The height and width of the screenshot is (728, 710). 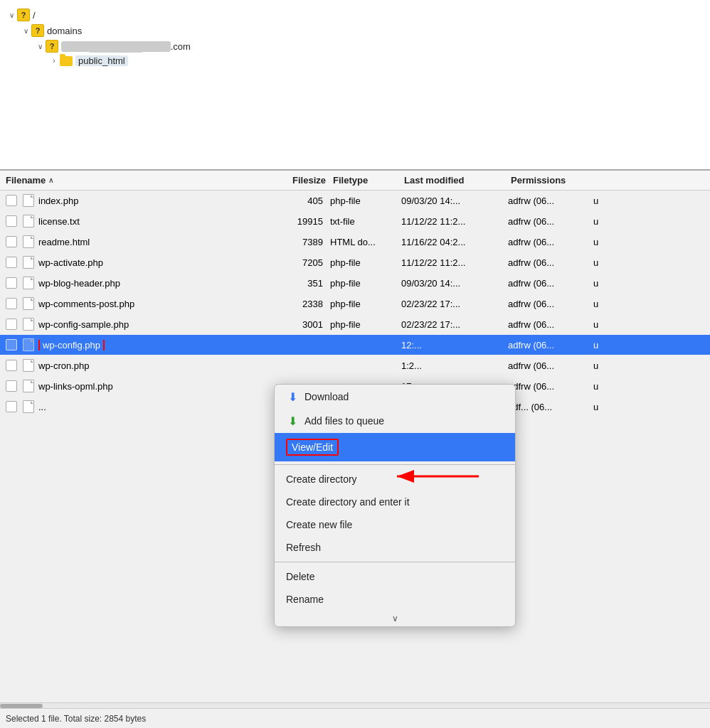 I want to click on header-filename: Filename ∧, so click(x=137, y=181).